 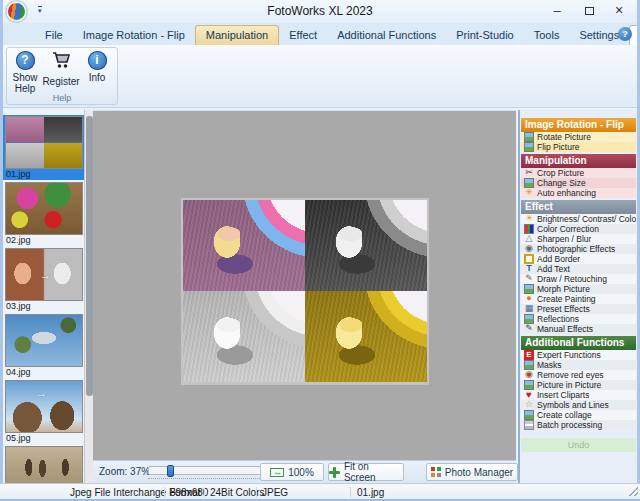 I want to click on thumbnail-scrollbar, so click(x=88, y=296).